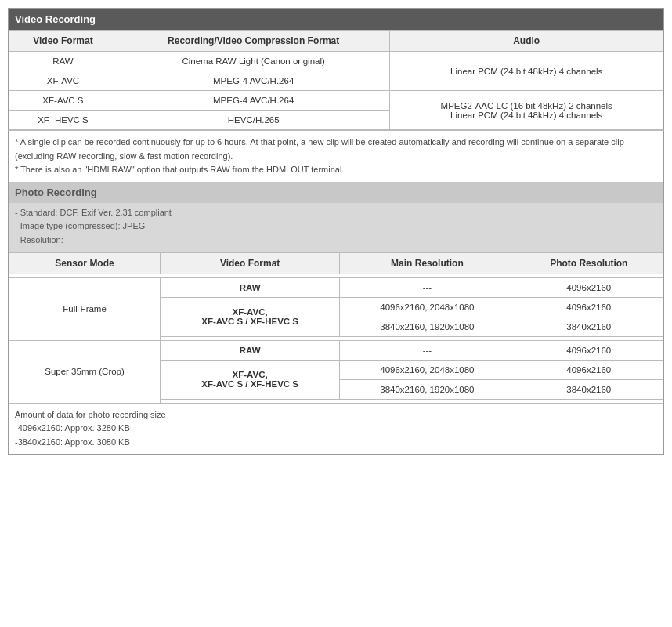 The image size is (672, 627). I want to click on footnote-line-2: -4096x2160: Approx. 3280 KB, so click(72, 428).